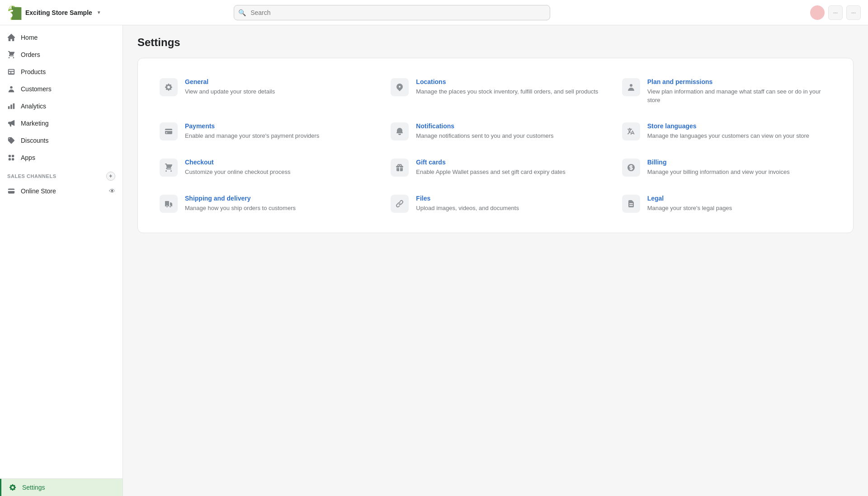 This screenshot has width=868, height=496. Describe the element at coordinates (400, 87) in the screenshot. I see `location-icon` at that location.